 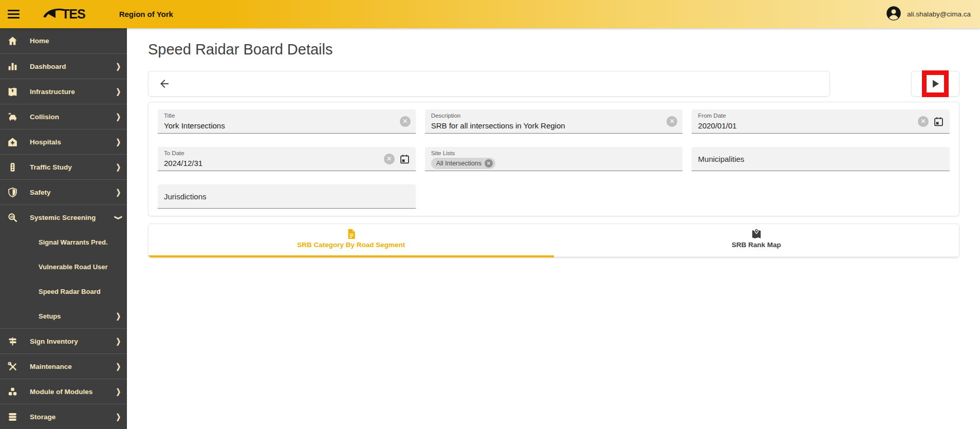 What do you see at coordinates (352, 240) in the screenshot?
I see `tab-srb-category-by-road-segment: SRB Category By Road Segment` at bounding box center [352, 240].